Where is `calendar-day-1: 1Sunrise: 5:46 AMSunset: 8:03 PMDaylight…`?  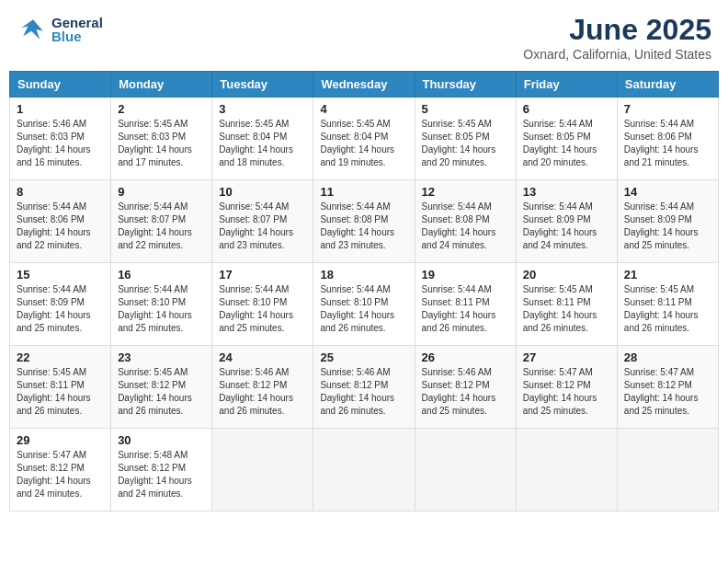 calendar-day-1: 1Sunrise: 5:46 AMSunset: 8:03 PMDaylight… is located at coordinates (61, 139).